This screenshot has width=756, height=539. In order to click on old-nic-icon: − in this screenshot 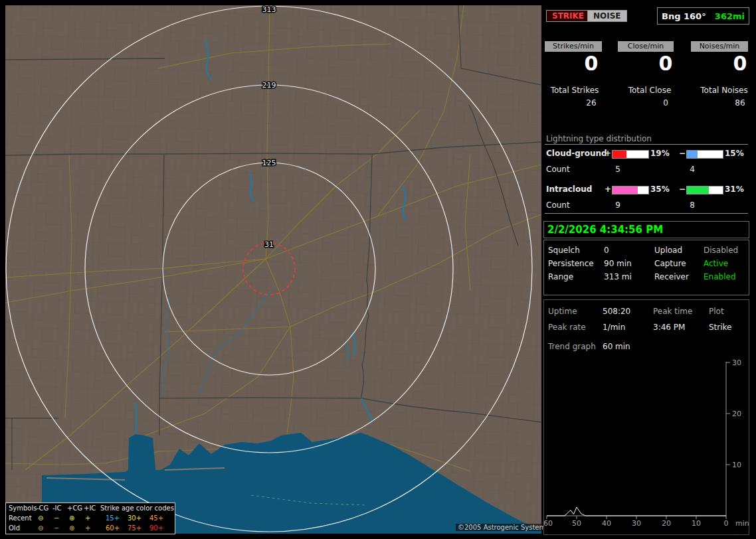, I will do `click(56, 528)`.